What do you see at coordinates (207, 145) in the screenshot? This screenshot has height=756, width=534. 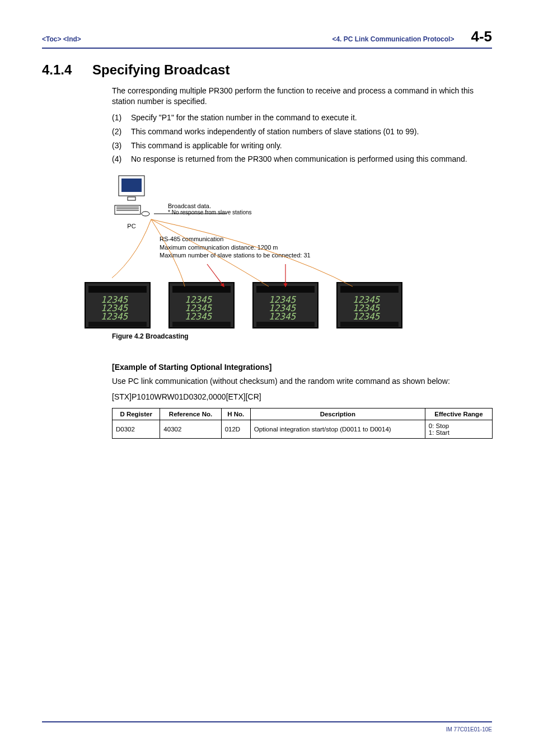 I see `list-text: This command is applicable for writing o…` at bounding box center [207, 145].